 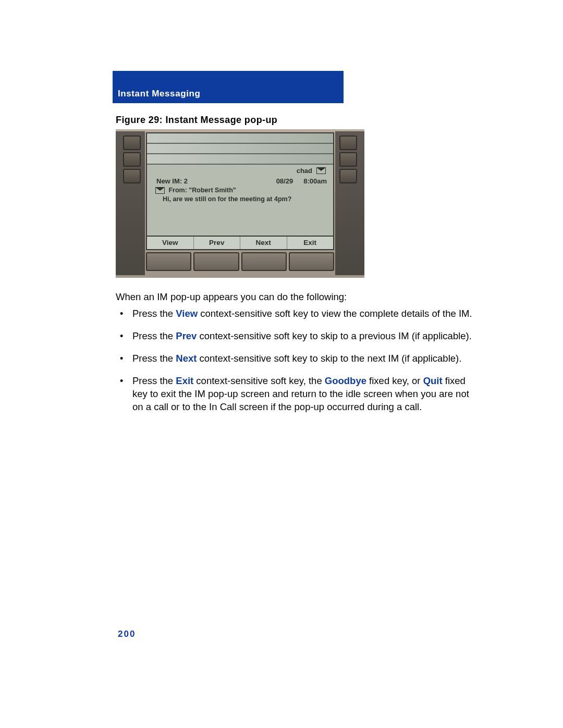 What do you see at coordinates (170, 243) in the screenshot?
I see `softkey-label-view: View` at bounding box center [170, 243].